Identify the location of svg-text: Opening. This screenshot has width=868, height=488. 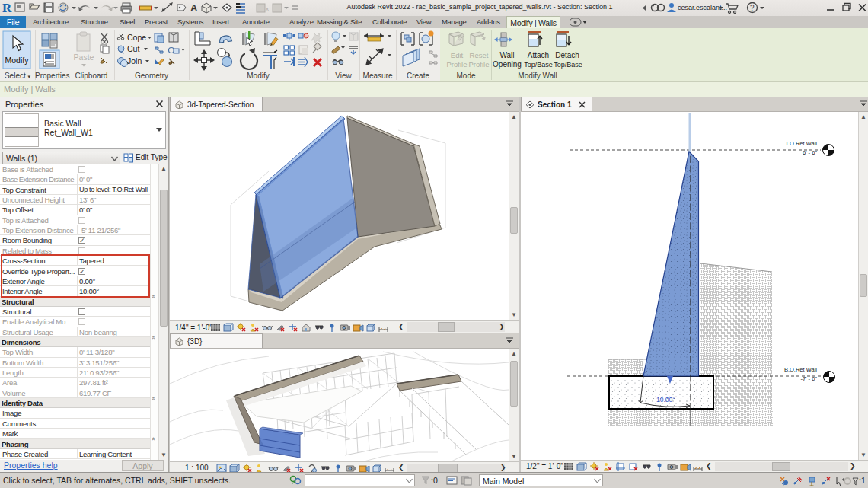
(507, 64).